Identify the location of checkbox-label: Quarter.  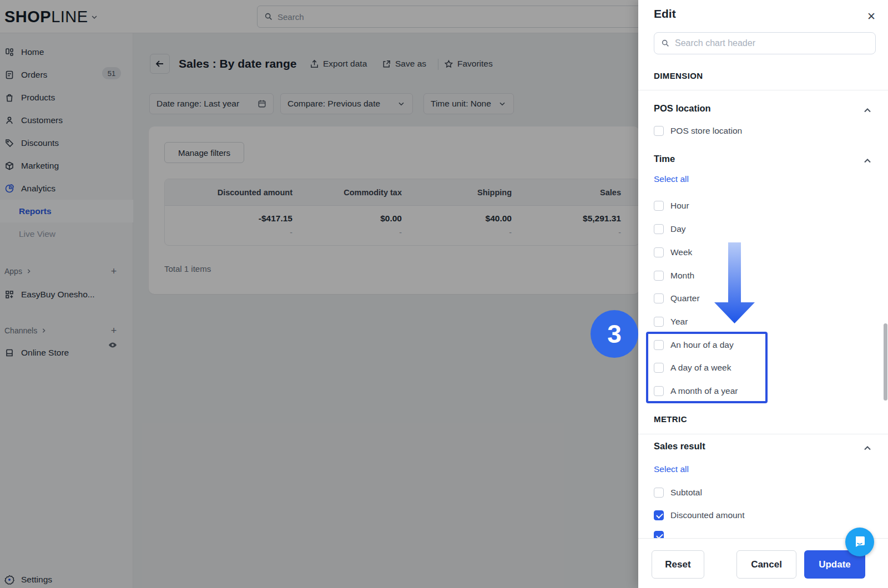
(685, 298).